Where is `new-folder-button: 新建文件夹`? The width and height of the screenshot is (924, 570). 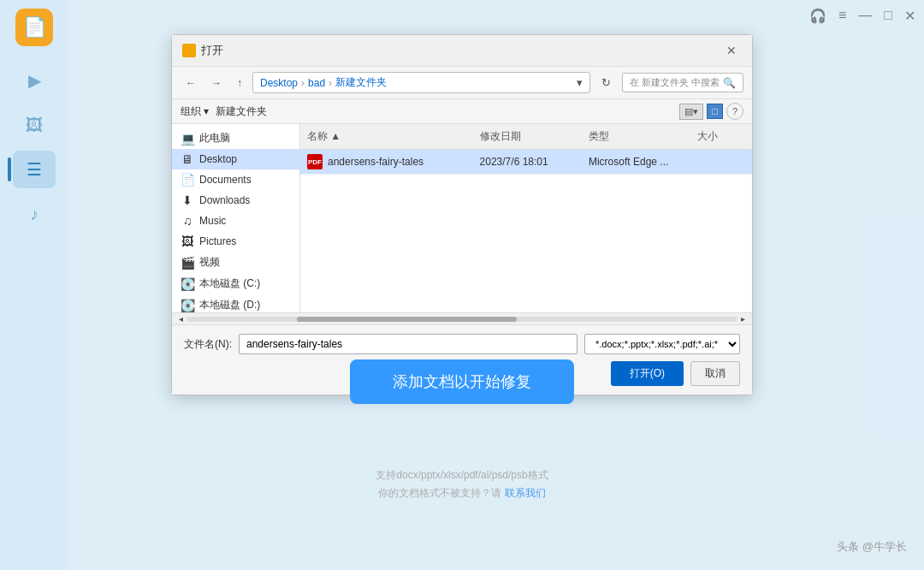
new-folder-button: 新建文件夹 is located at coordinates (241, 111).